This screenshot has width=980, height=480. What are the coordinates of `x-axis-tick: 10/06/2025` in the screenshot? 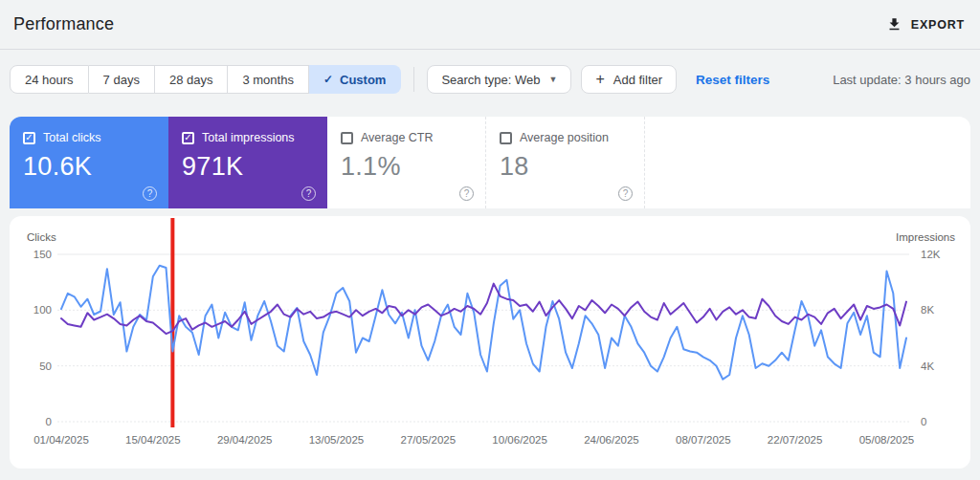 It's located at (520, 440).